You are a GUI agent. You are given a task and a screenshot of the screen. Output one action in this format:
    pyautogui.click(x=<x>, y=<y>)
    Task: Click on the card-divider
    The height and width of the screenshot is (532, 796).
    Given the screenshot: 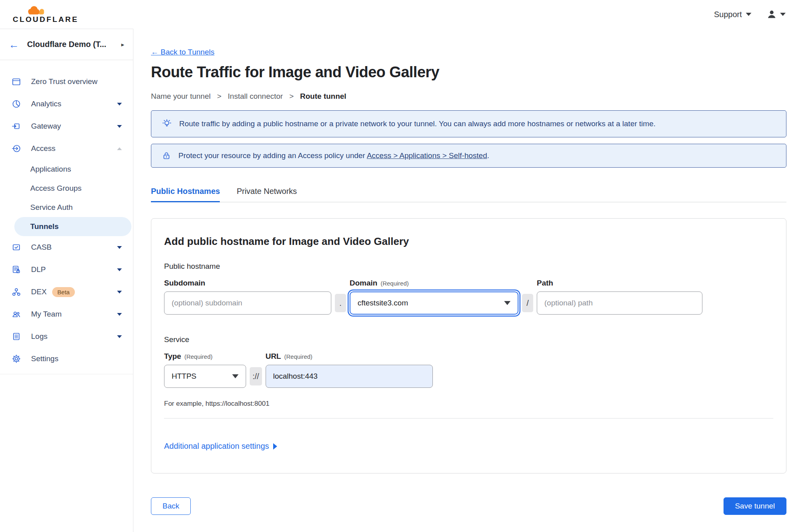 What is the action you would take?
    pyautogui.click(x=469, y=418)
    